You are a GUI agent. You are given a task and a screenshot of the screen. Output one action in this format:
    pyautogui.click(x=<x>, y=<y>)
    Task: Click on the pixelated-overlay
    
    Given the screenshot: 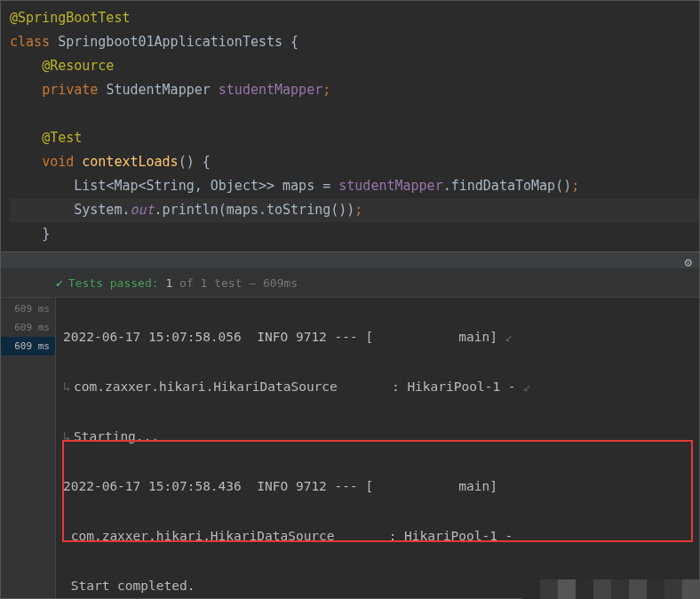 What is the action you would take?
    pyautogui.click(x=611, y=589)
    